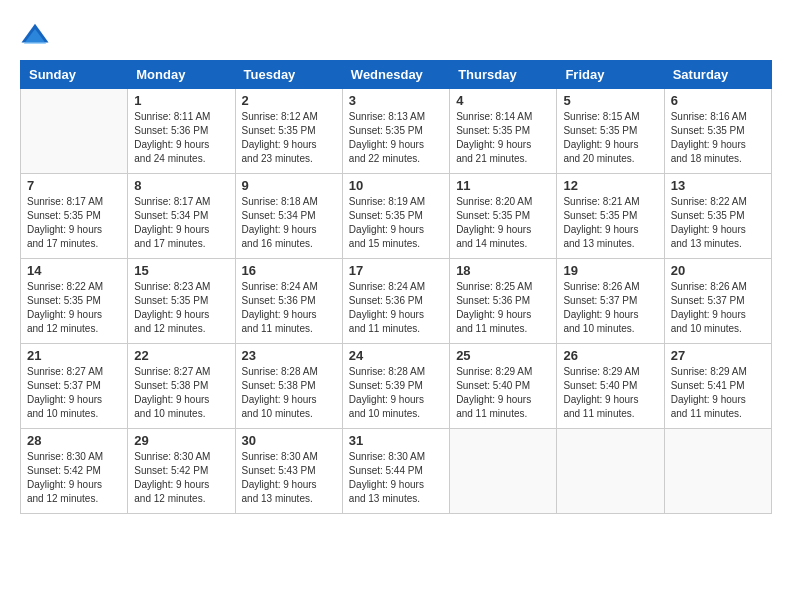  Describe the element at coordinates (181, 138) in the screenshot. I see `day-info: Sunrise: 8:11 AM Sunset: 5:36 PM Dayligh…` at that location.